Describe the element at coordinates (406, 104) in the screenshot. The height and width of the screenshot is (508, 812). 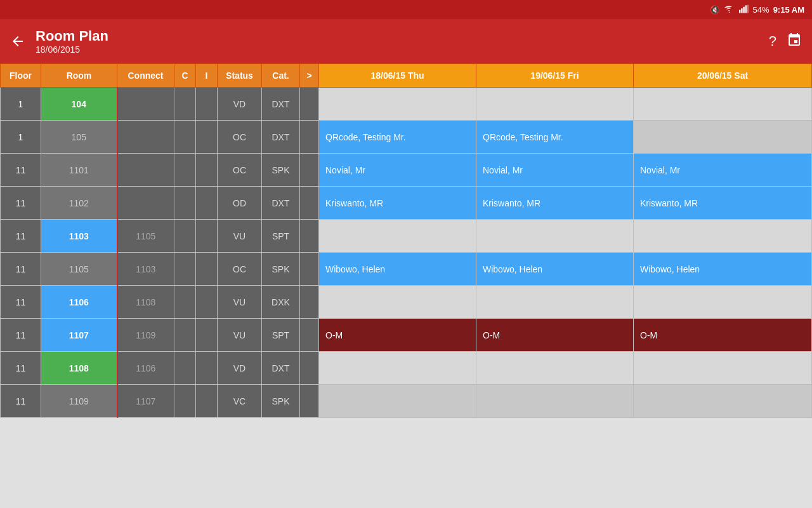
I see `table-row: 1 104 VD DXT` at that location.